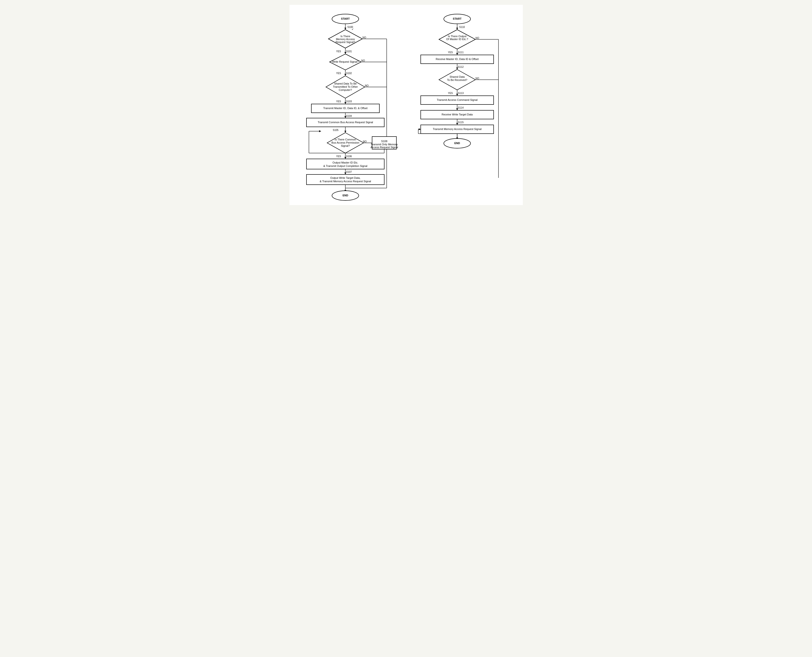 The image size is (812, 657). I want to click on left-end-label: END, so click(345, 195).